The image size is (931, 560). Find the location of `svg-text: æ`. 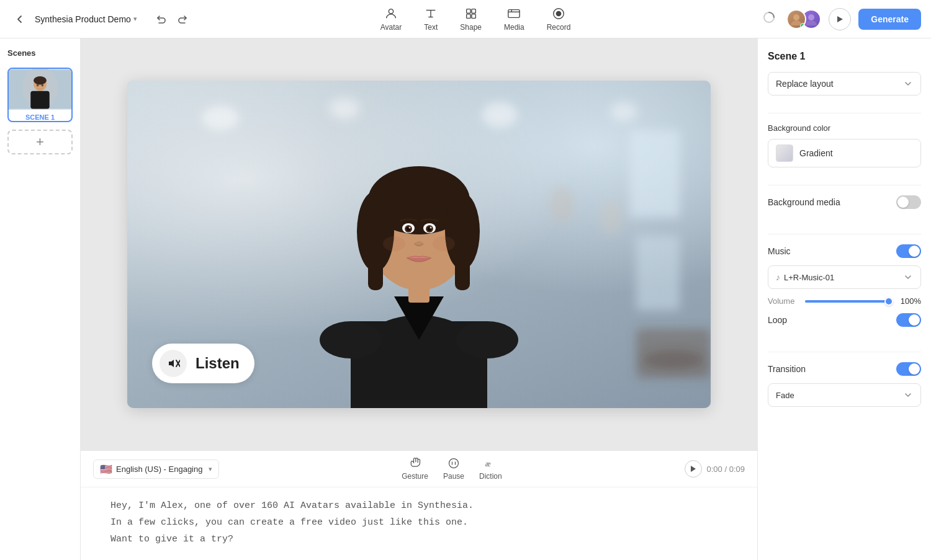

svg-text: æ is located at coordinates (488, 464).